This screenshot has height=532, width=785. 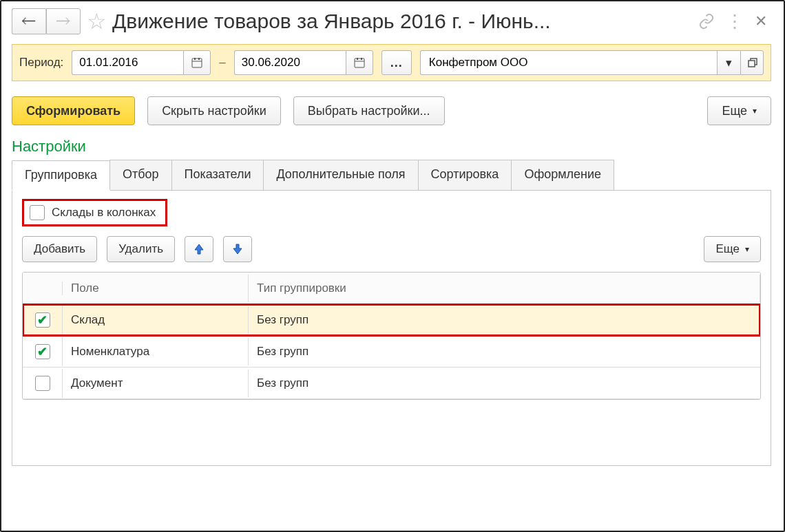 What do you see at coordinates (592, 63) in the screenshot?
I see `organization-field: ▾` at bounding box center [592, 63].